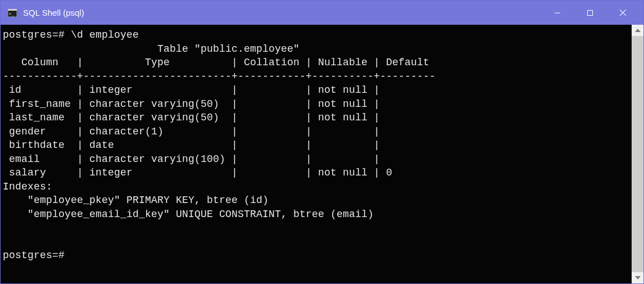  I want to click on window-controls, so click(590, 12).